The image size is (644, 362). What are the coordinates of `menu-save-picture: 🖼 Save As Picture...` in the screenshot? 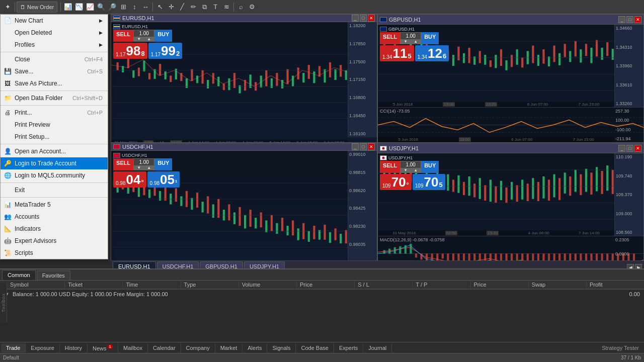 It's located at (54, 83).